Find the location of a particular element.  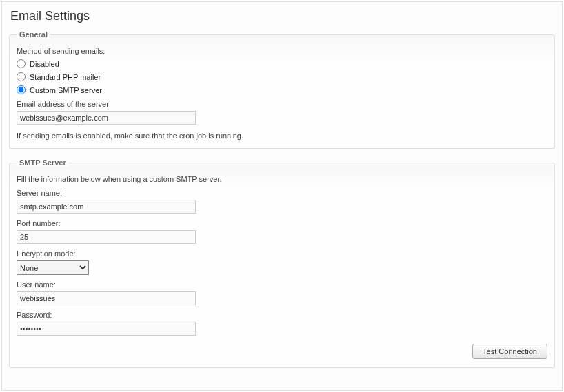

method-radio-smtp is located at coordinates (21, 90).